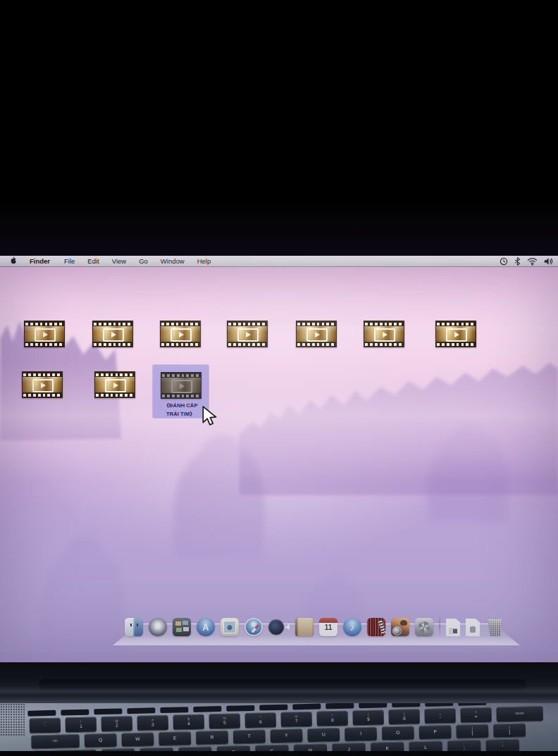 The height and width of the screenshot is (756, 558). Describe the element at coordinates (81, 721) in the screenshot. I see `key-legend-shift: !` at that location.